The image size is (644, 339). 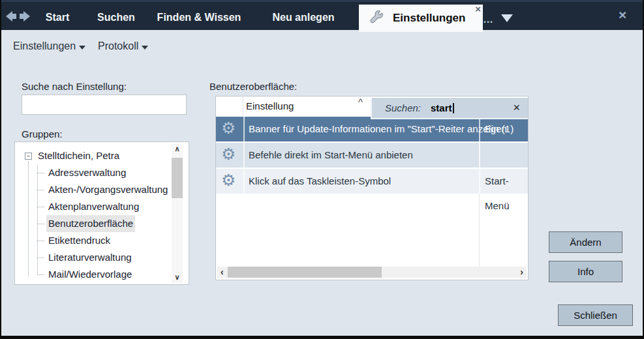 What do you see at coordinates (12, 16) in the screenshot?
I see `back-arrow-icon` at bounding box center [12, 16].